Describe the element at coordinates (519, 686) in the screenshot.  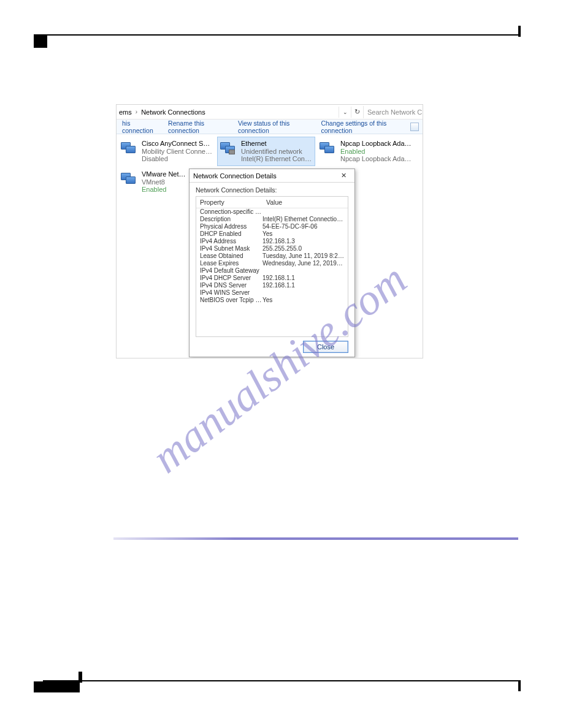
I see `corner-marker-bottom-right` at that location.